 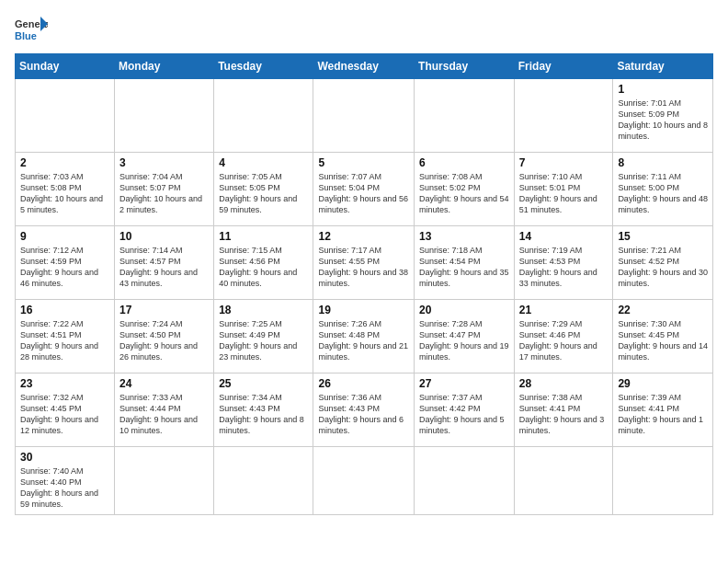 What do you see at coordinates (564, 236) in the screenshot?
I see `day-number: 14` at bounding box center [564, 236].